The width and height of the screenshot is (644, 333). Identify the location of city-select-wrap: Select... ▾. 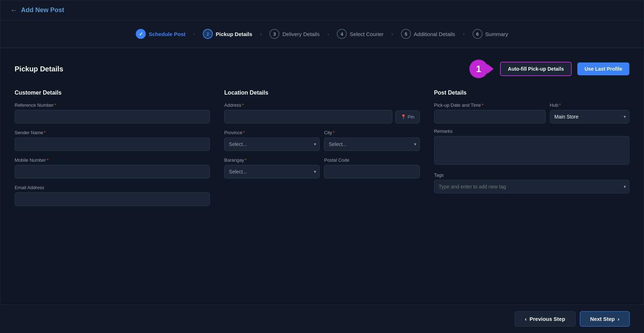
(372, 144).